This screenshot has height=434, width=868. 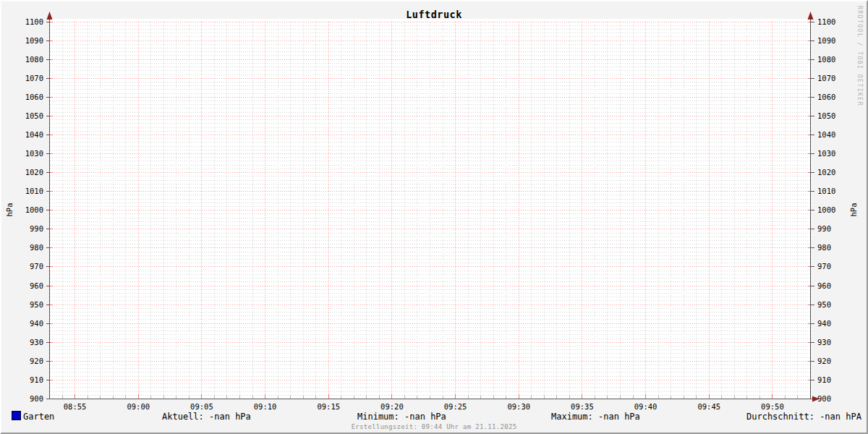 I want to click on svg-text: 09:05, so click(x=202, y=407).